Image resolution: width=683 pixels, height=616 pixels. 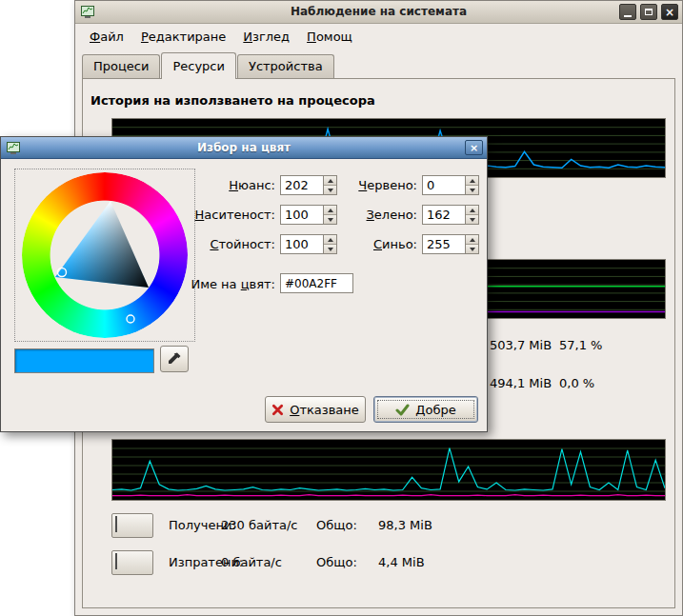 What do you see at coordinates (316, 284) in the screenshot?
I see `color-name-input: #00A2FF` at bounding box center [316, 284].